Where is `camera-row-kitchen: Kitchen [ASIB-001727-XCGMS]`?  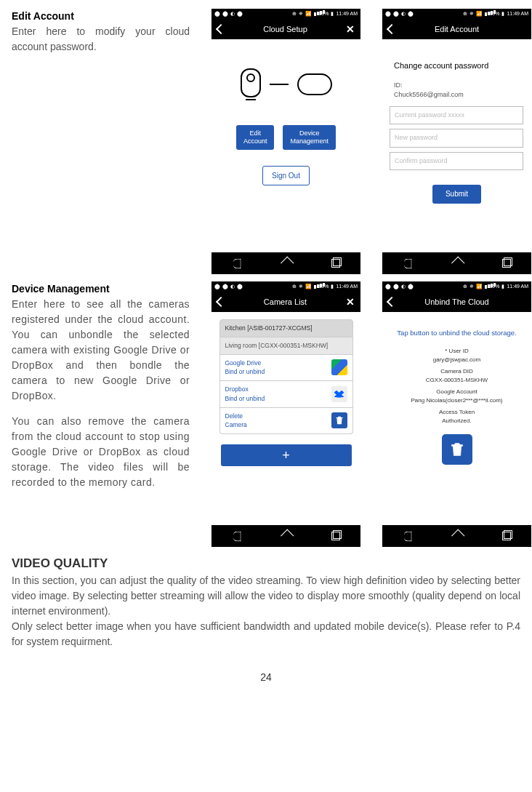
camera-row-kitchen: Kitchen [ASIB-001727-XCGMS] is located at coordinates (286, 329).